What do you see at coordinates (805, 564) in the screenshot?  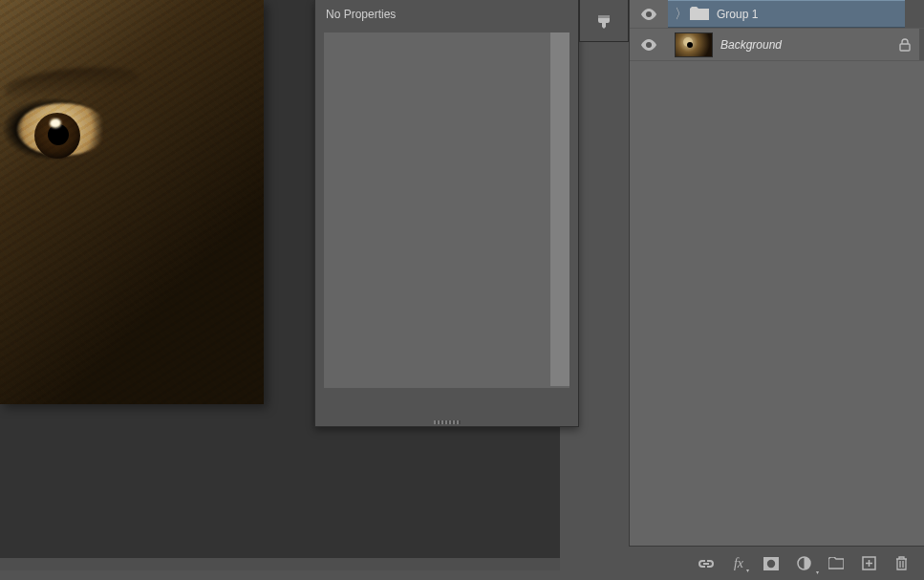 I see `adjustment-icon` at bounding box center [805, 564].